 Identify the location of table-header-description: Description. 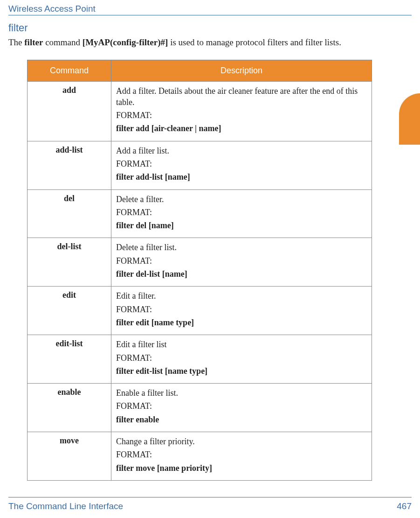
(241, 70).